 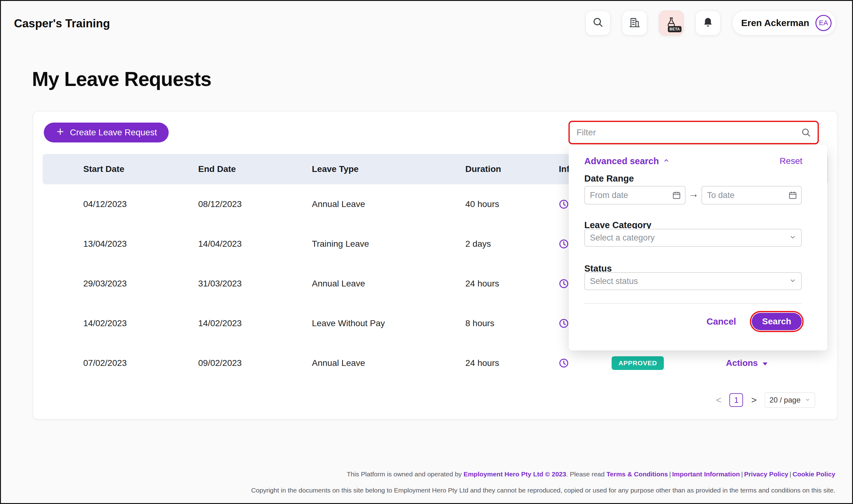 I want to click on column-header-start-date: Start Date, so click(x=104, y=169).